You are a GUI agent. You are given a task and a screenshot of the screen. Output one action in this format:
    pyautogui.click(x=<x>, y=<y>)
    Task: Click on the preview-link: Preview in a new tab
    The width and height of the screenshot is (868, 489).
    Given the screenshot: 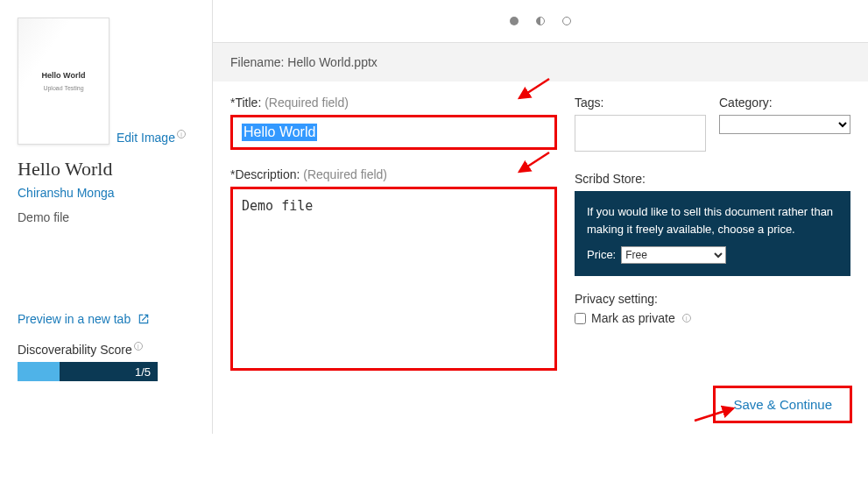 What is the action you would take?
    pyautogui.click(x=106, y=319)
    